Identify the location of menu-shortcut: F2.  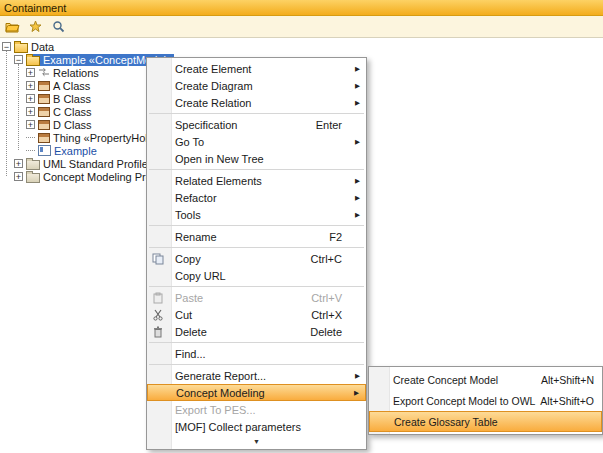
(336, 237).